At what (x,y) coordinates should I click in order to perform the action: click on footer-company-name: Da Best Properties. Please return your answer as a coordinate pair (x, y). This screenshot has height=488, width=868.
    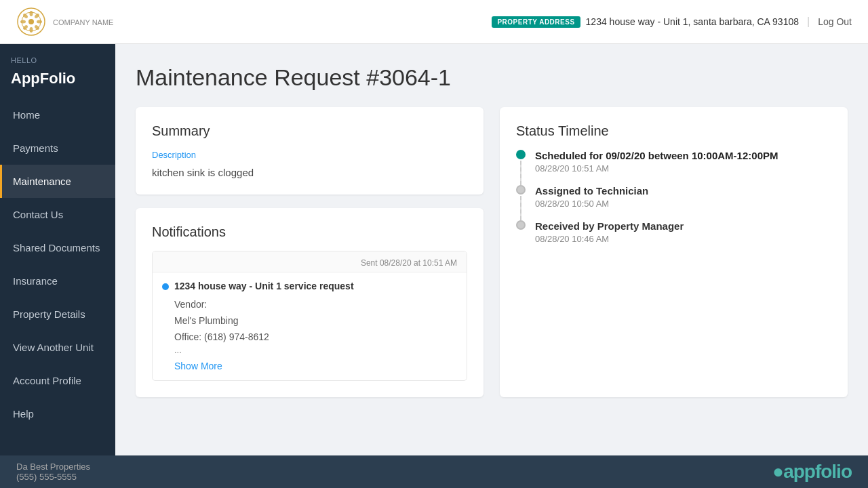
    Looking at the image, I should click on (53, 466).